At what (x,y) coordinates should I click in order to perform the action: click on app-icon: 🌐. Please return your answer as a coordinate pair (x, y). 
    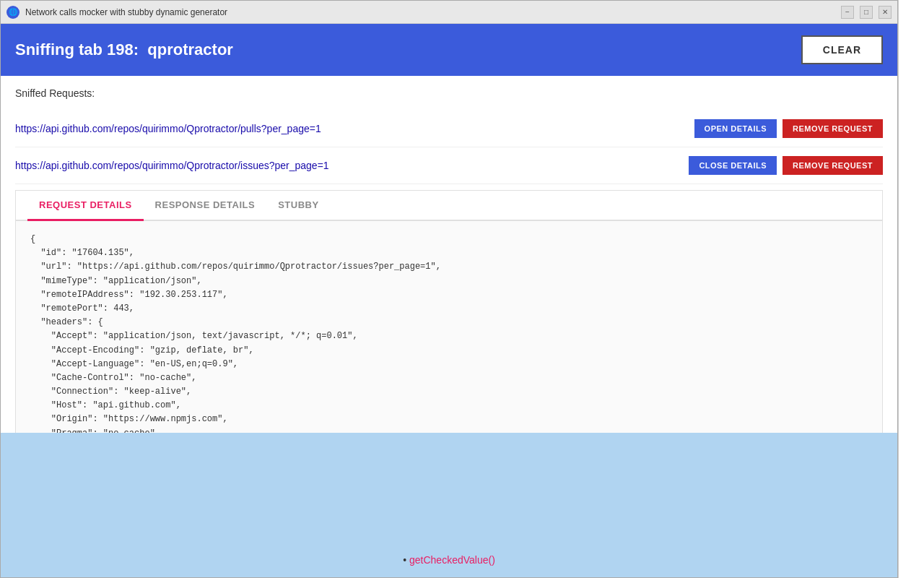
    Looking at the image, I should click on (13, 12).